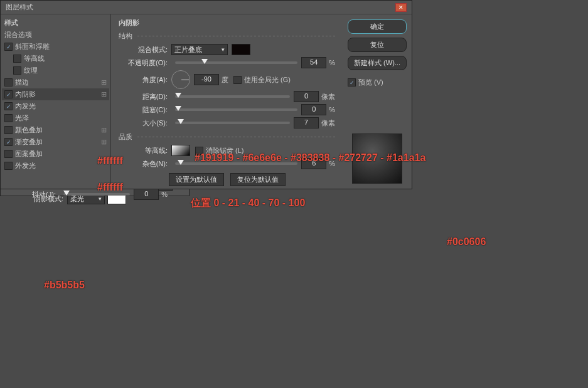 This screenshot has width=588, height=388. I want to click on is-mode-select: 正片叠底, so click(200, 50).